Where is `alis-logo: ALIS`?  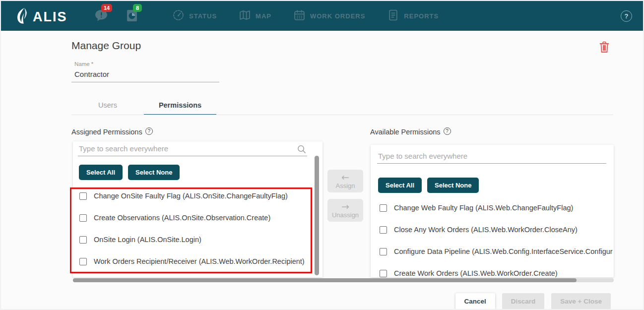 alis-logo: ALIS is located at coordinates (42, 17).